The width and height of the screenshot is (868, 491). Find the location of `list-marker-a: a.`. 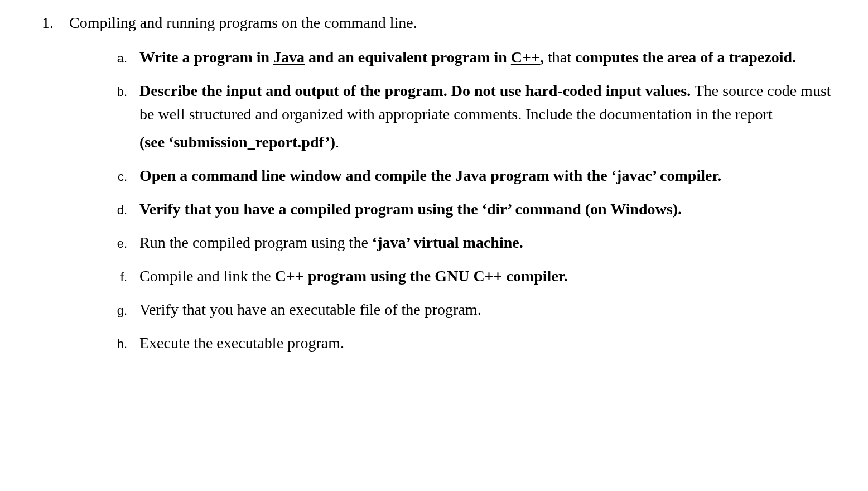

list-marker-a: a. is located at coordinates (120, 57).